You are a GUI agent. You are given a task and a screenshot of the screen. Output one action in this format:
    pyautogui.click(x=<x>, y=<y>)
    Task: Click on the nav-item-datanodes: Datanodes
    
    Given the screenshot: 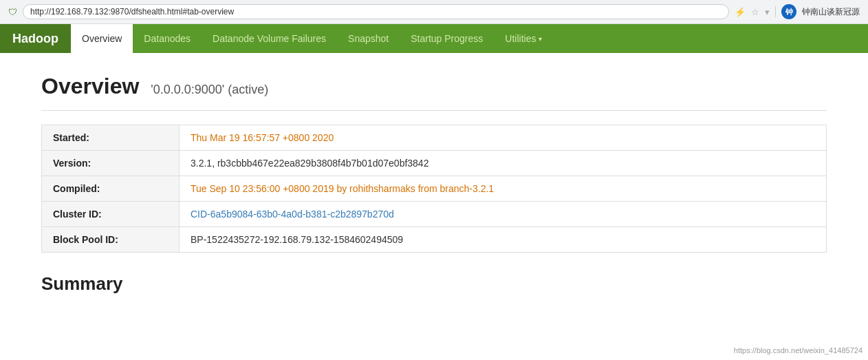 What is the action you would take?
    pyautogui.click(x=167, y=39)
    